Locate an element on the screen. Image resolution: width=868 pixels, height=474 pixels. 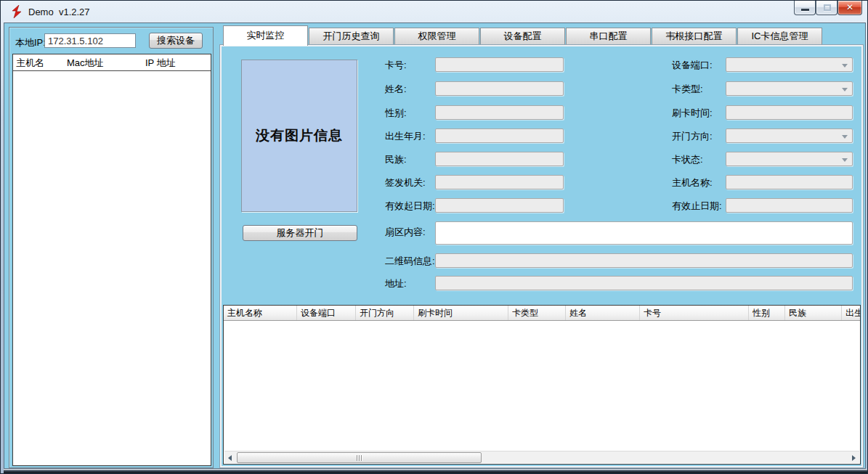
qr-info-field is located at coordinates (644, 261).